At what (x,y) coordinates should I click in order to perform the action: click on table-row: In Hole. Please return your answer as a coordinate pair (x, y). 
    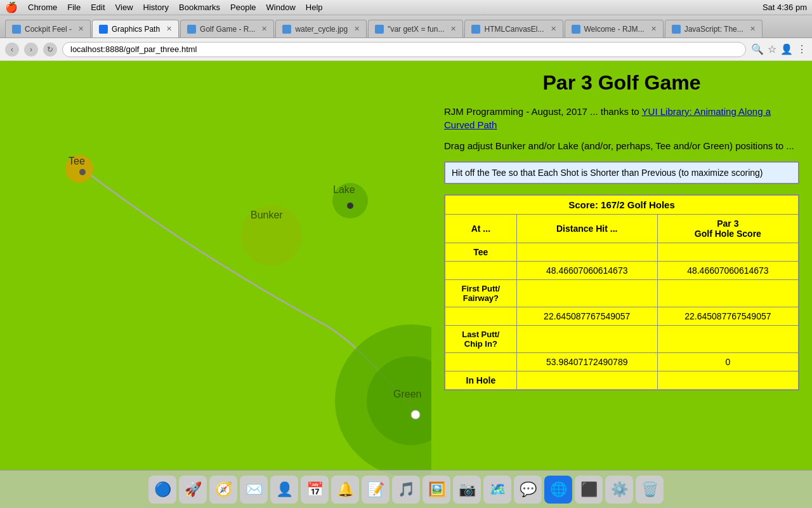
    Looking at the image, I should click on (622, 381).